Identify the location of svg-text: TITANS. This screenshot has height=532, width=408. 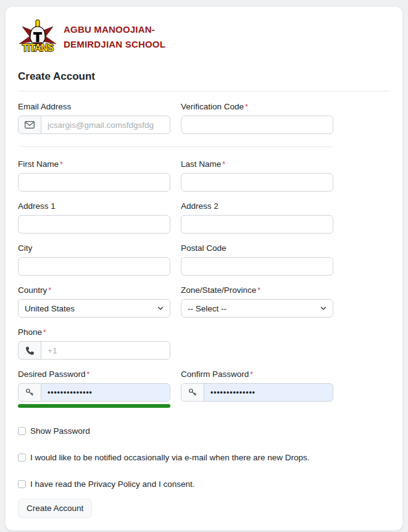
(38, 48).